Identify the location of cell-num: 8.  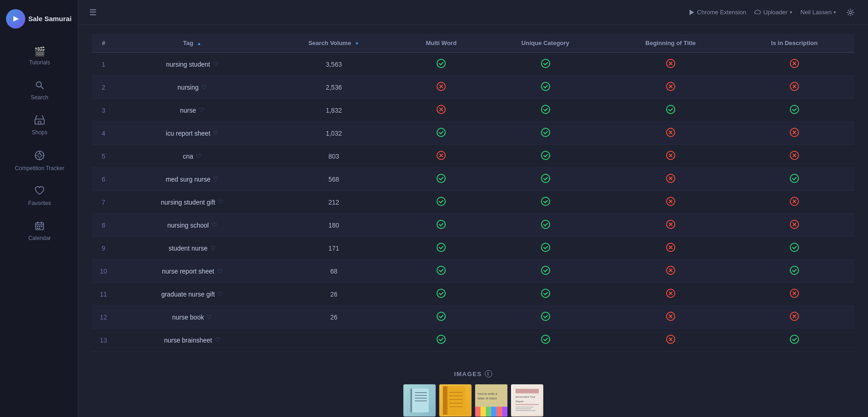
(103, 225).